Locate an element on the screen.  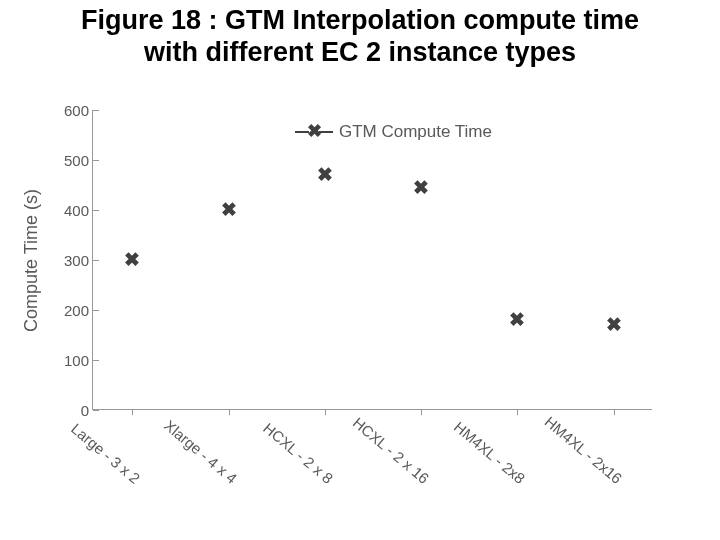
figure-title: Figure 18 : GTM Interpolation compute ti… is located at coordinates (360, 36).